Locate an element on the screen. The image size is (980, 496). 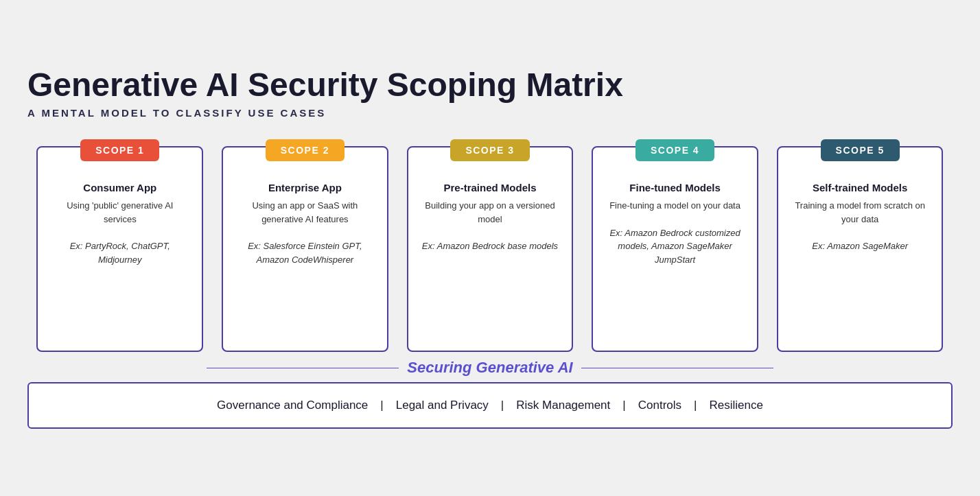
scope-card-1: Consumer AppUsing 'public' generative AI… is located at coordinates (119, 249).